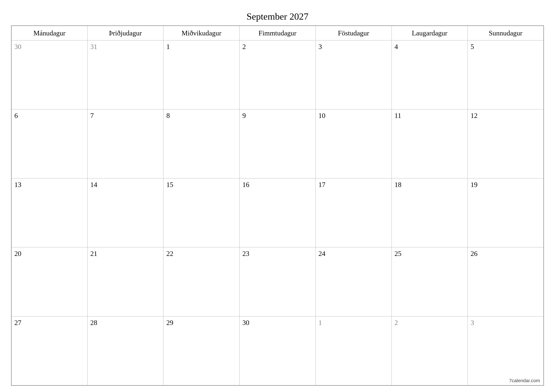  Describe the element at coordinates (474, 116) in the screenshot. I see `day-number: 12` at that location.